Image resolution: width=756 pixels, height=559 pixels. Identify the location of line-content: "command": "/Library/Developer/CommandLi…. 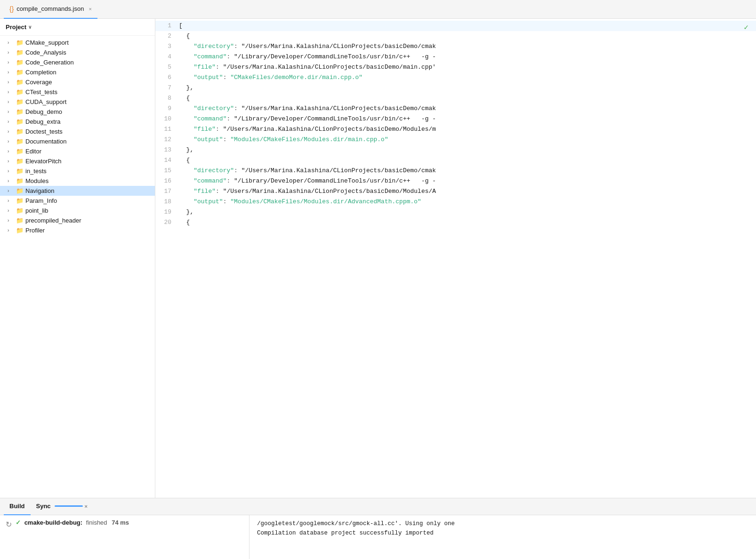
(467, 119).